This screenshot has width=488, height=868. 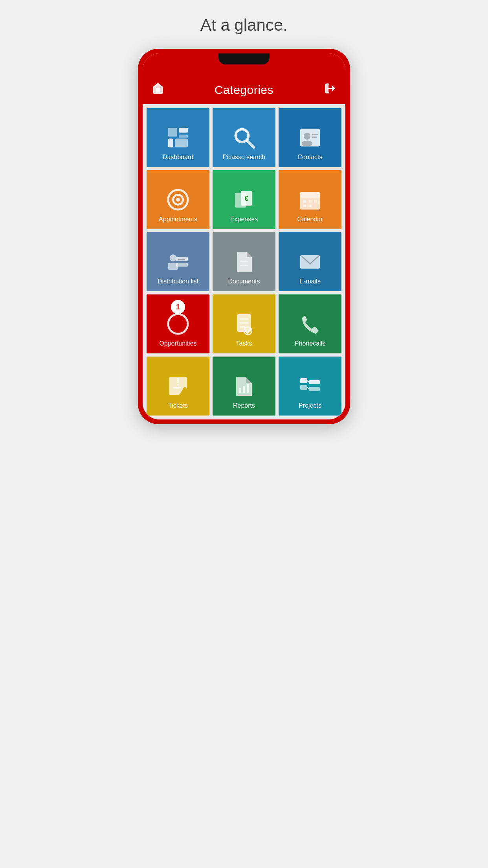 I want to click on grid-item-label-phonecalls: Phonecalls, so click(x=310, y=344).